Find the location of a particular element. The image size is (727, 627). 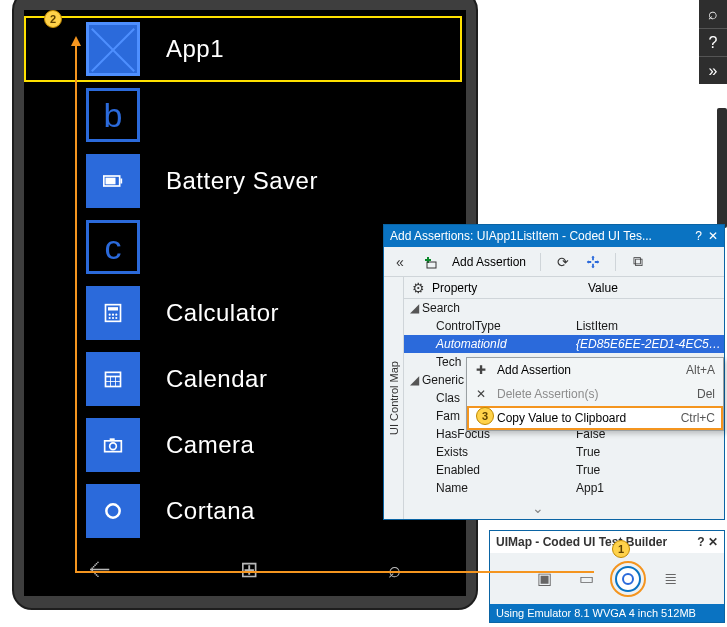

app-item-battery-saver: Battery Saver is located at coordinates (245, 181).